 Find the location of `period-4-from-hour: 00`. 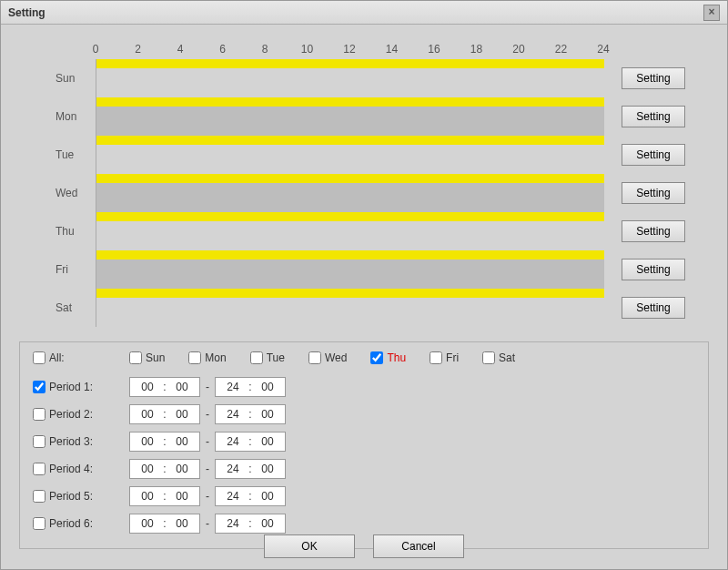

period-4-from-hour: 00 is located at coordinates (147, 469).